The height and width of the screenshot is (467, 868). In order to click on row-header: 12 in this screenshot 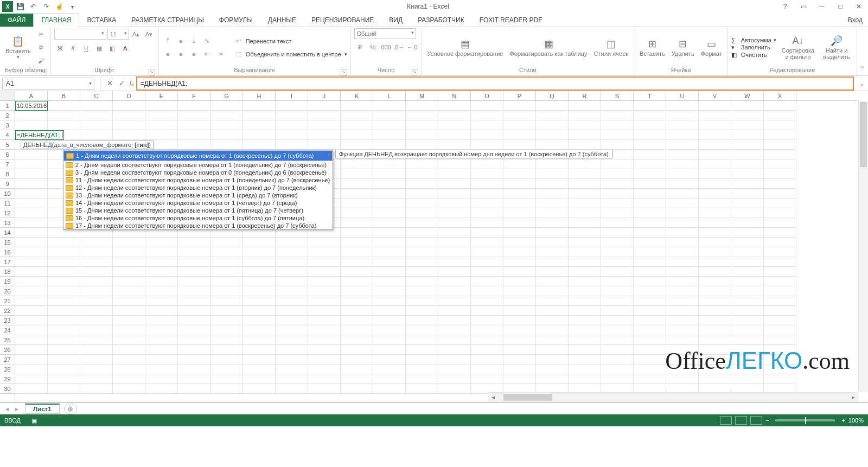, I will do `click(8, 213)`.